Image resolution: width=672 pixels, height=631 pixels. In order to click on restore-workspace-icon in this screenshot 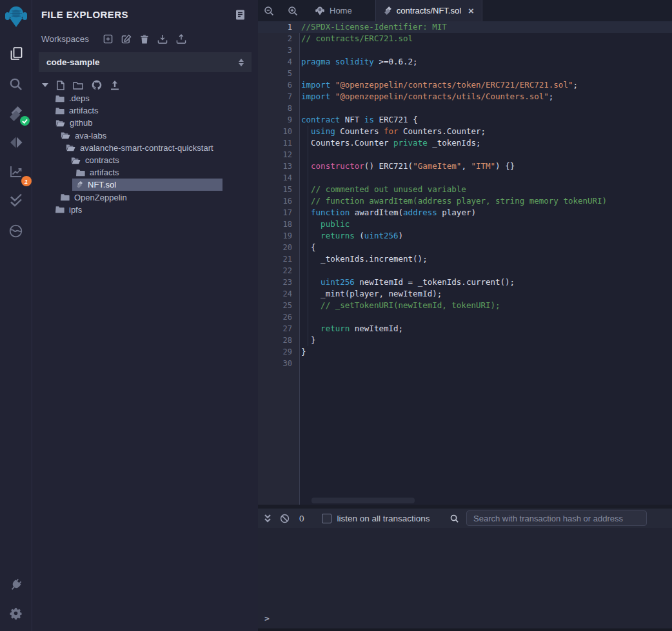, I will do `click(181, 39)`.